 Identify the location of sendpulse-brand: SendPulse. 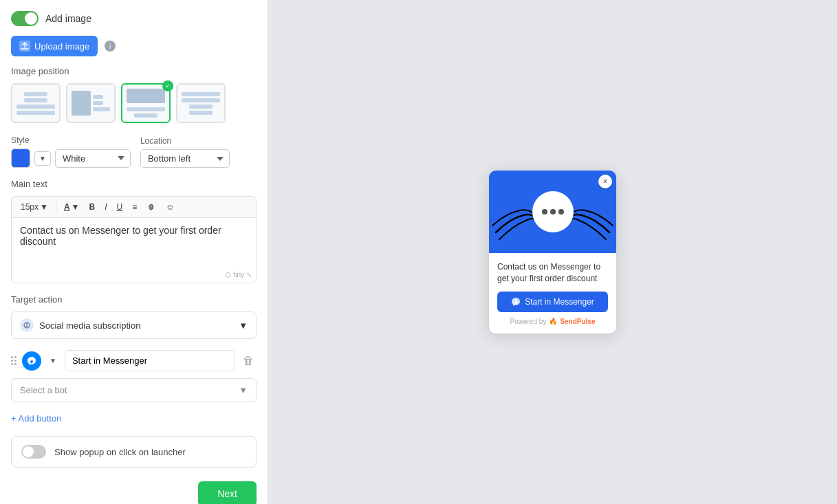
(578, 322).